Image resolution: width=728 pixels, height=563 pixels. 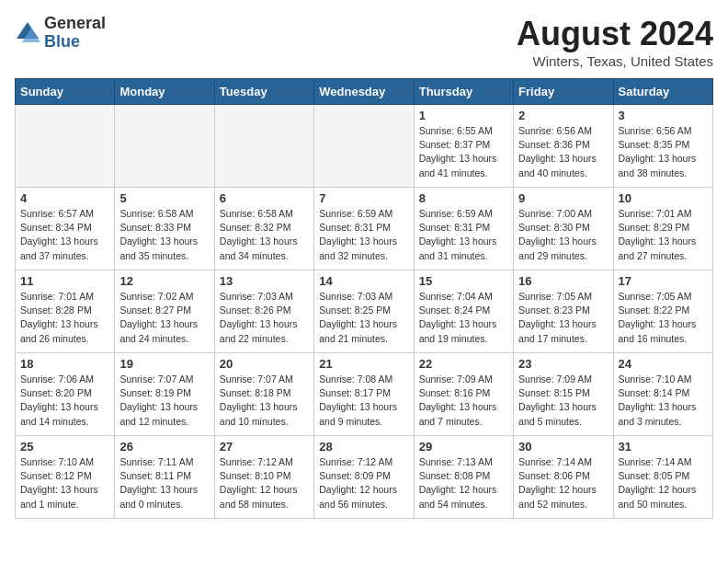 What do you see at coordinates (664, 199) in the screenshot?
I see `day-number: 10` at bounding box center [664, 199].